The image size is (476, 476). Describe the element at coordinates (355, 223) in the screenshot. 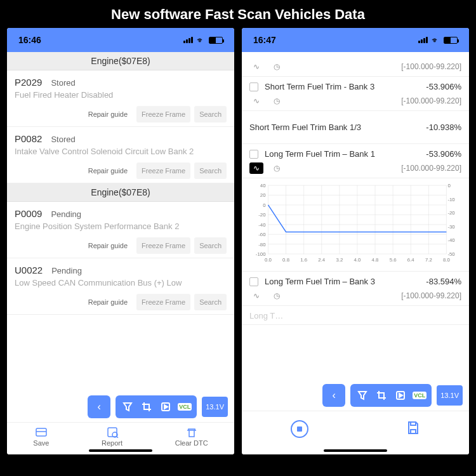

I see `chart-svg: 40200-20-40-60-80-1000-10-20-30-40-500.0…` at that location.